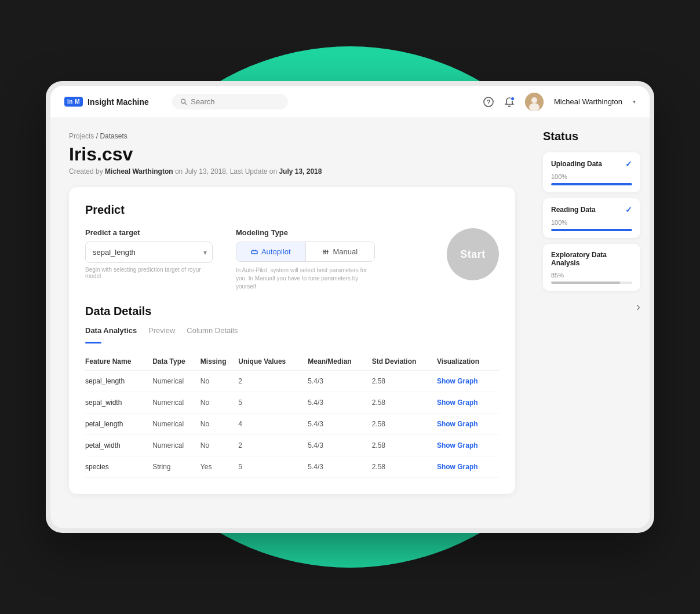 This screenshot has width=700, height=614. I want to click on cell-feature-name: petal_width, so click(119, 446).